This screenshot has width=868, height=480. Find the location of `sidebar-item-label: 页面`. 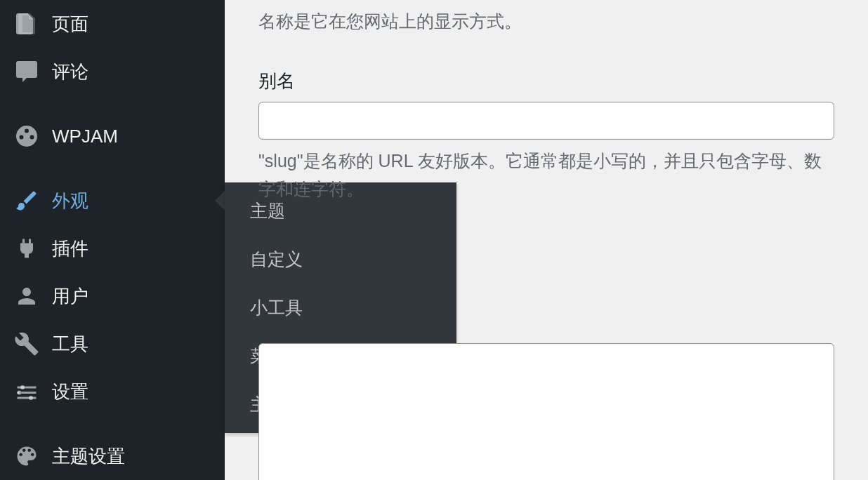

sidebar-item-label: 页面 is located at coordinates (70, 24).